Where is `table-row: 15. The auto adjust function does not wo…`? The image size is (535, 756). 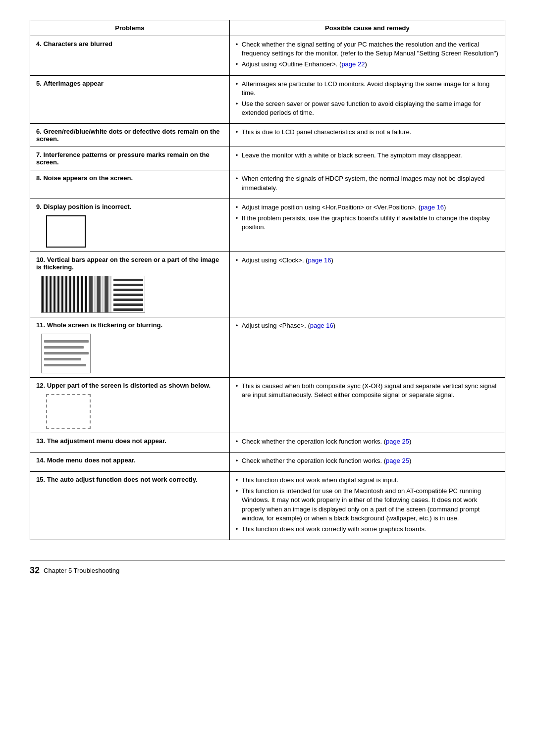
table-row: 15. The auto adjust function does not wo… is located at coordinates (268, 506).